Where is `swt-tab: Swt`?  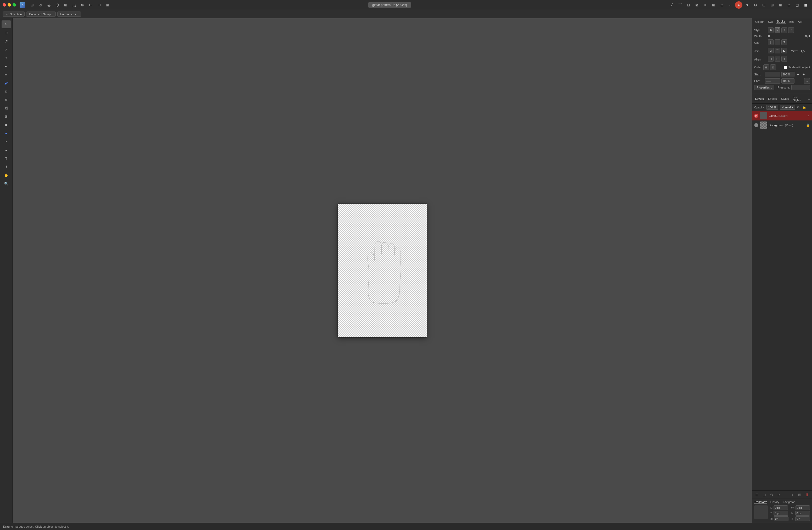 swt-tab: Swt is located at coordinates (770, 22).